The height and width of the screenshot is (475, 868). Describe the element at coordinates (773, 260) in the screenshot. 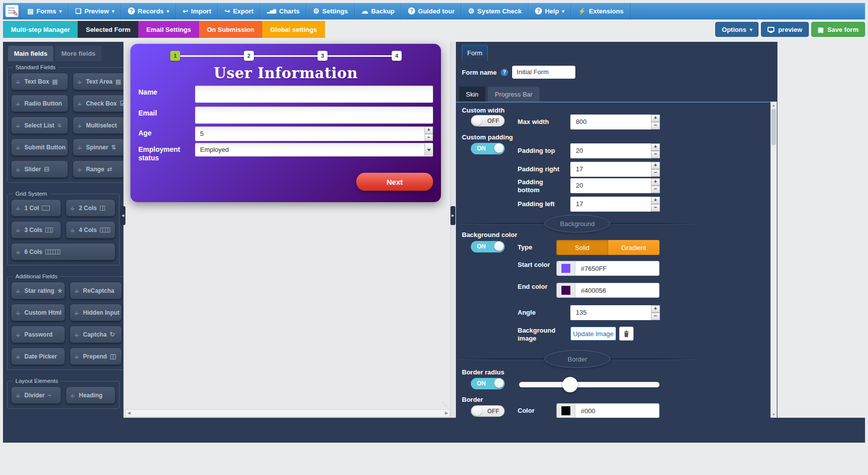

I see `panel-scrollbar: ▲ ▼` at that location.